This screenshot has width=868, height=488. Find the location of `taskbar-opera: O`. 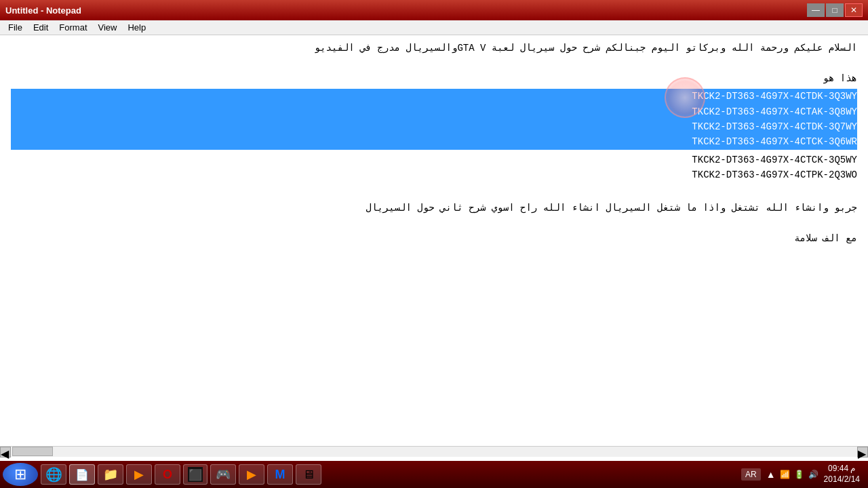

taskbar-opera: O is located at coordinates (167, 474).